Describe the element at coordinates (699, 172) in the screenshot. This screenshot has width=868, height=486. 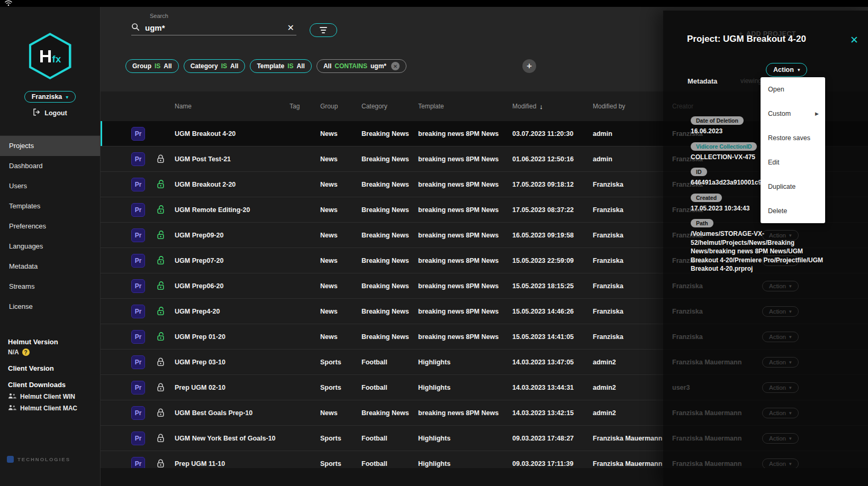
I see `field-label-chip: ID` at that location.